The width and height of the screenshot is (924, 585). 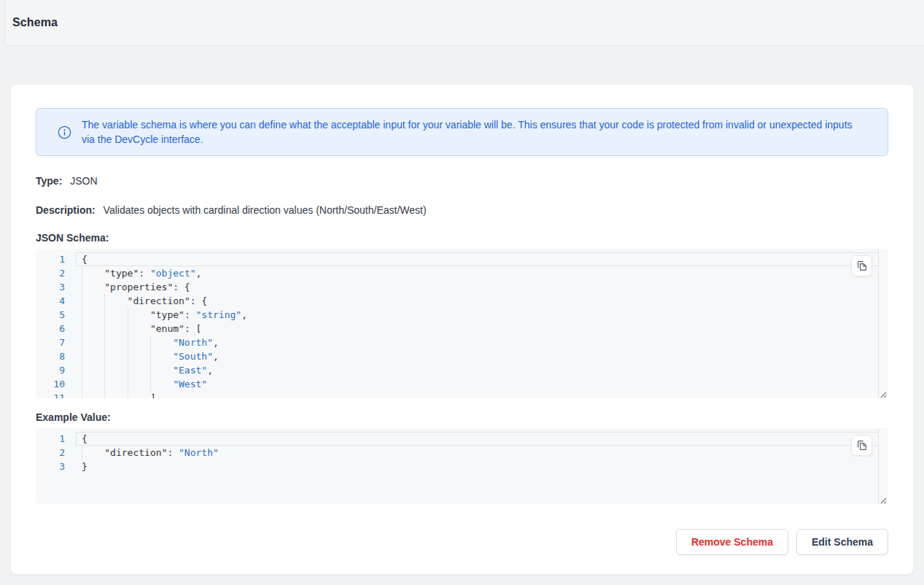 I want to click on code-content: "South",, so click(x=477, y=356).